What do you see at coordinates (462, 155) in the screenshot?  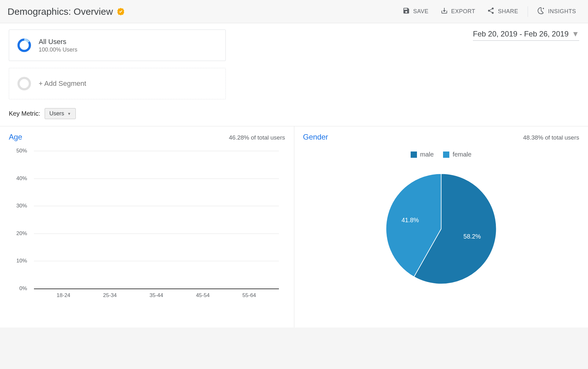 I see `legend-label: female` at bounding box center [462, 155].